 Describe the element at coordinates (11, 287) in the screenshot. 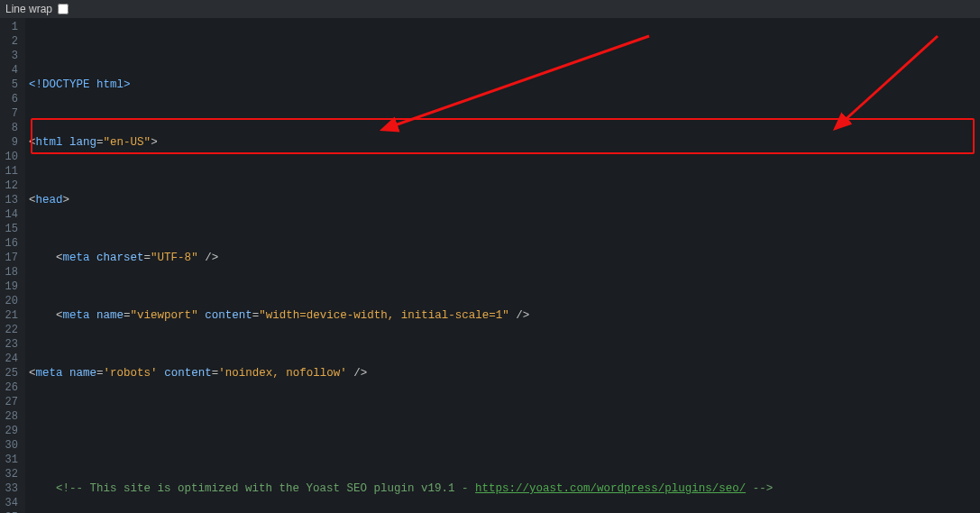

I see `line-number: 19` at that location.